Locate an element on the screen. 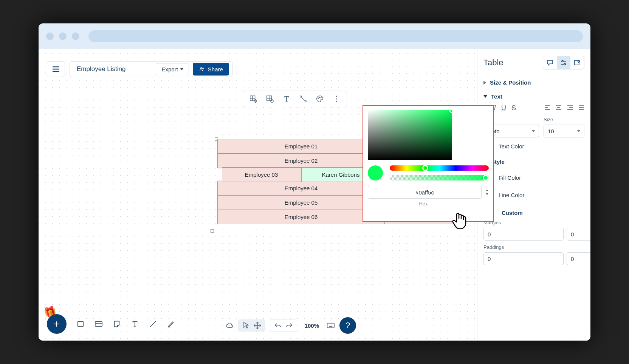 This screenshot has height=364, width=629. paddings-label: Paddings is located at coordinates (534, 247).